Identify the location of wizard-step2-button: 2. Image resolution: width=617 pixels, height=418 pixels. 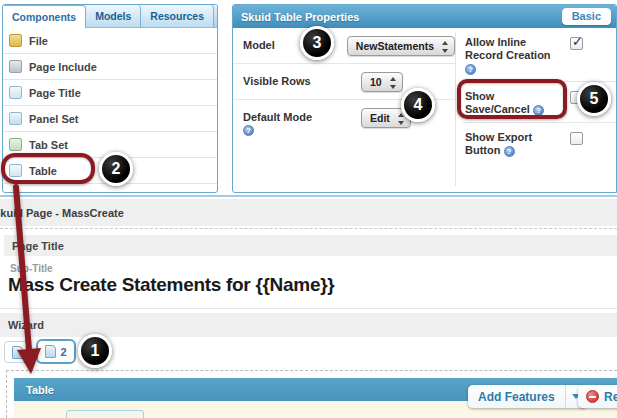
(56, 352).